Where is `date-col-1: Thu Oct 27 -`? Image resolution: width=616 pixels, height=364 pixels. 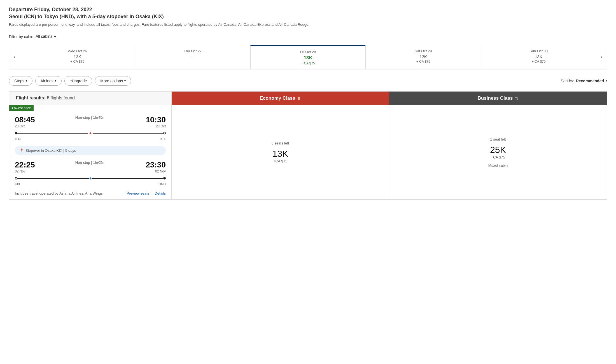
date-col-1: Thu Oct 27 - is located at coordinates (193, 57).